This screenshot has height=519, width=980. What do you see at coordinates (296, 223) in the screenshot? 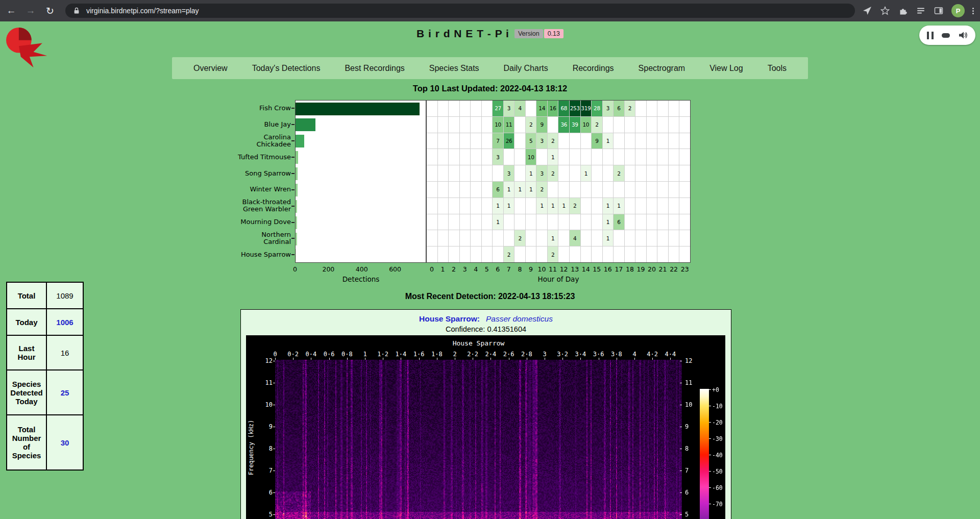
I see `bar-mourning-dove` at bounding box center [296, 223].